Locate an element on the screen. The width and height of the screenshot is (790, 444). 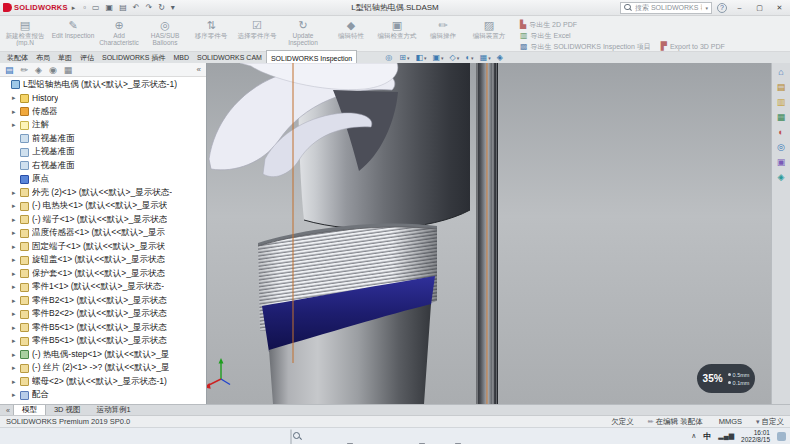
ime-indicator: 中 is located at coordinates (707, 436).